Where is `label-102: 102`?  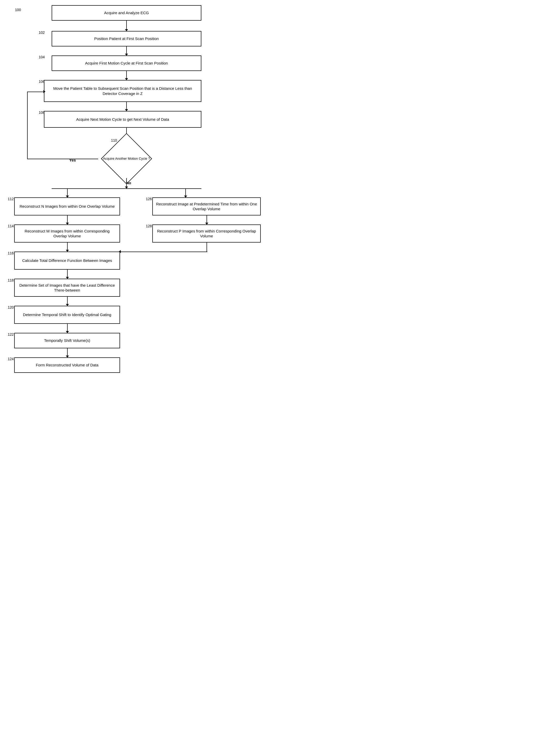
label-102: 102 is located at coordinates (42, 33).